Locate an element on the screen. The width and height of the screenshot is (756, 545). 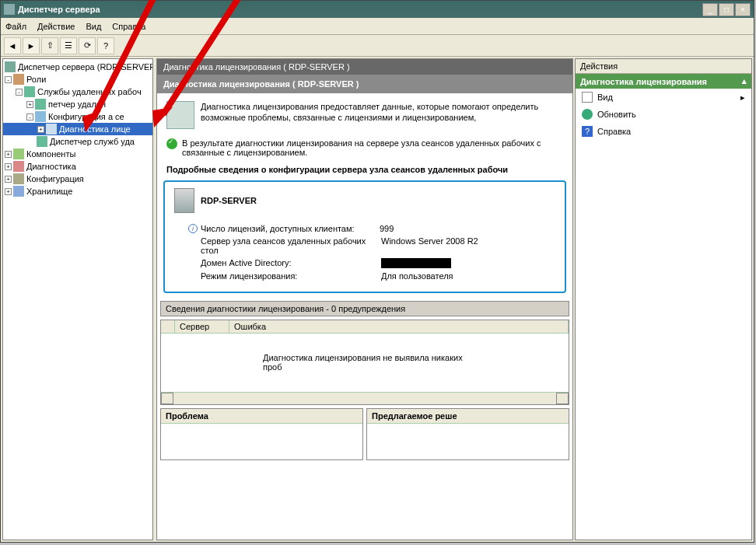
col-blank is located at coordinates (168, 327).